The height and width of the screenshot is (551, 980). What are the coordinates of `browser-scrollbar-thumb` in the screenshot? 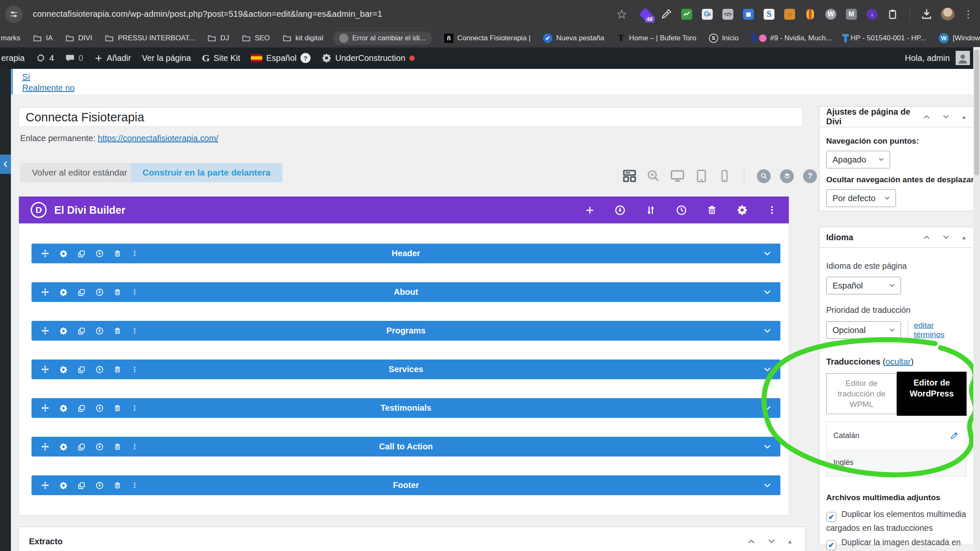 It's located at (977, 113).